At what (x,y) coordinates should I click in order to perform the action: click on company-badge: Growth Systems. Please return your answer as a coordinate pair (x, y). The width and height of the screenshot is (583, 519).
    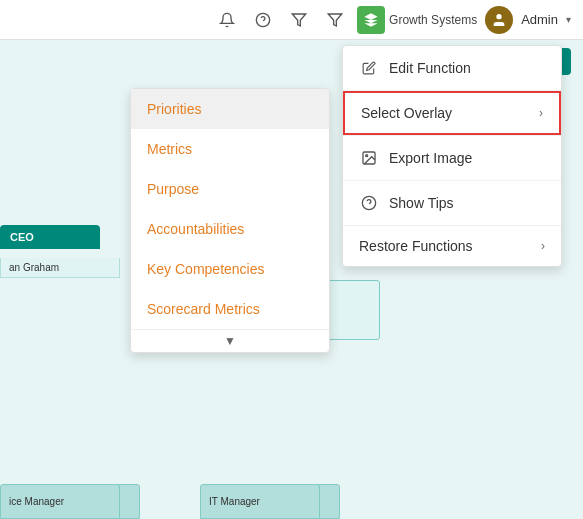
    Looking at the image, I should click on (417, 20).